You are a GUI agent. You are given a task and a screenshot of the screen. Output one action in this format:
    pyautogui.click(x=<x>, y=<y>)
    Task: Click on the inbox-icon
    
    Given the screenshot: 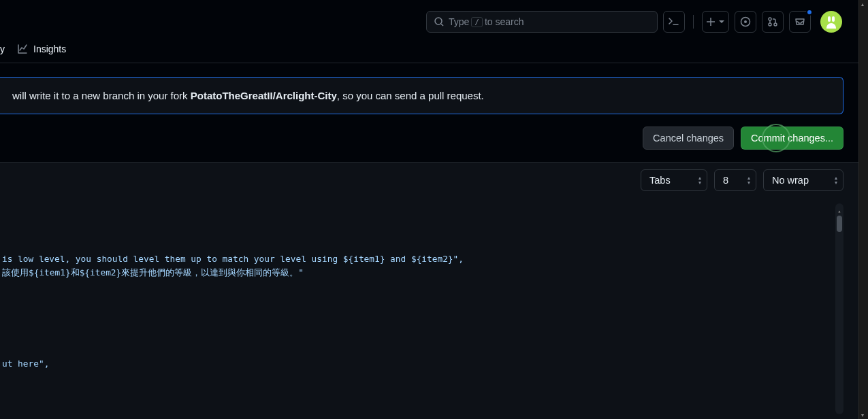 What is the action you would take?
    pyautogui.click(x=800, y=22)
    